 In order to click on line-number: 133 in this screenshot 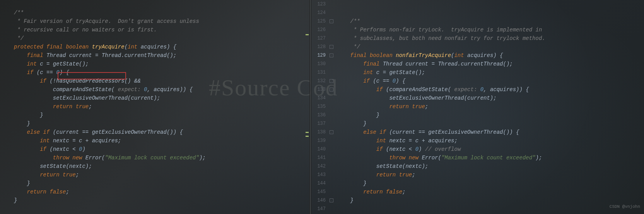, I will do `click(319, 90)`.